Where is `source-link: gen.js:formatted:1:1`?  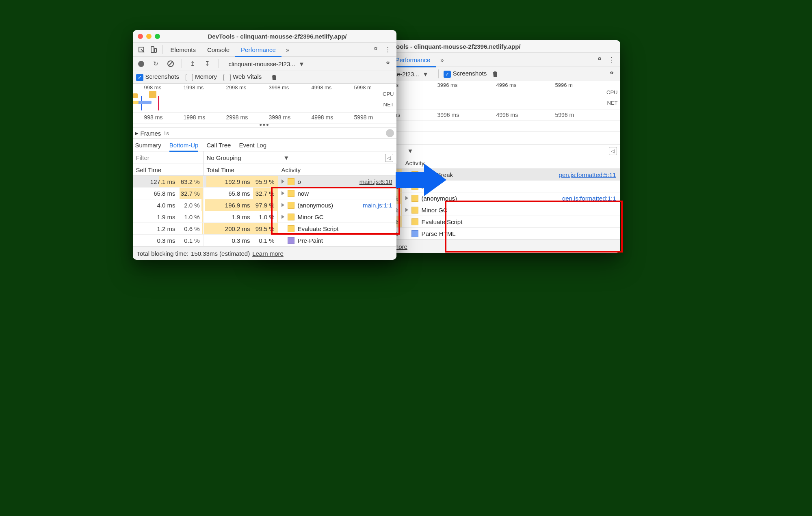
source-link: gen.js:formatted:1:1 is located at coordinates (591, 198).